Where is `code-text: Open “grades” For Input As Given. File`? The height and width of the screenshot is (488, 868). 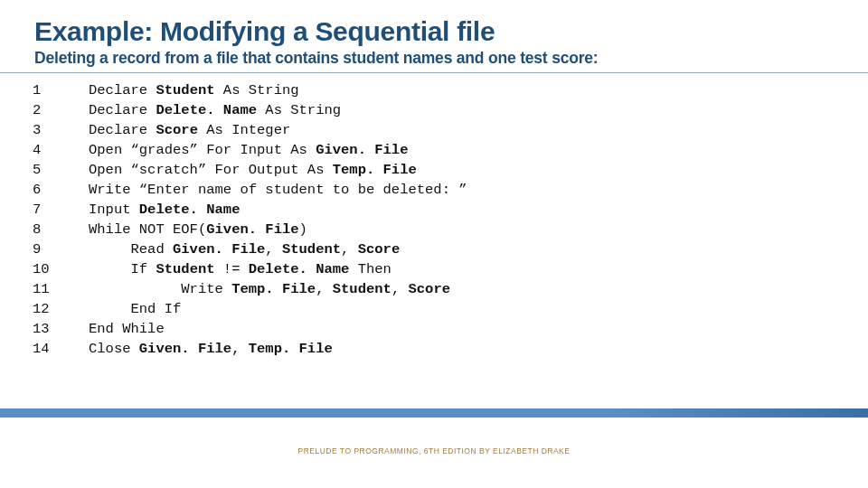 code-text: Open “grades” For Input As Given. File is located at coordinates (248, 150).